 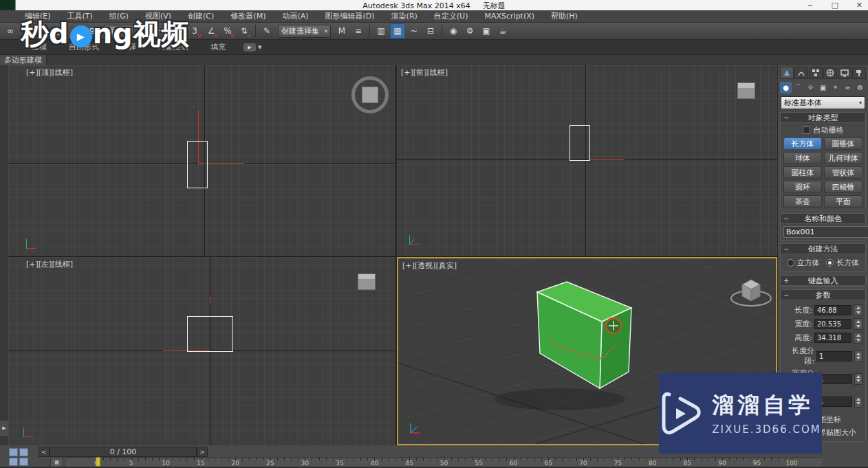 What do you see at coordinates (823, 103) in the screenshot?
I see `primitive-category-dropdown: 标准基本体 ▾` at bounding box center [823, 103].